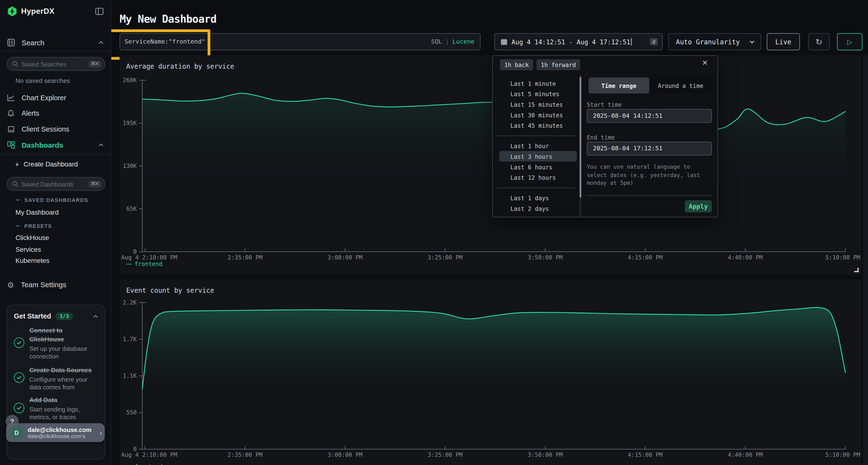  What do you see at coordinates (32, 317) in the screenshot?
I see `get-started-title: Get Started` at bounding box center [32, 317].